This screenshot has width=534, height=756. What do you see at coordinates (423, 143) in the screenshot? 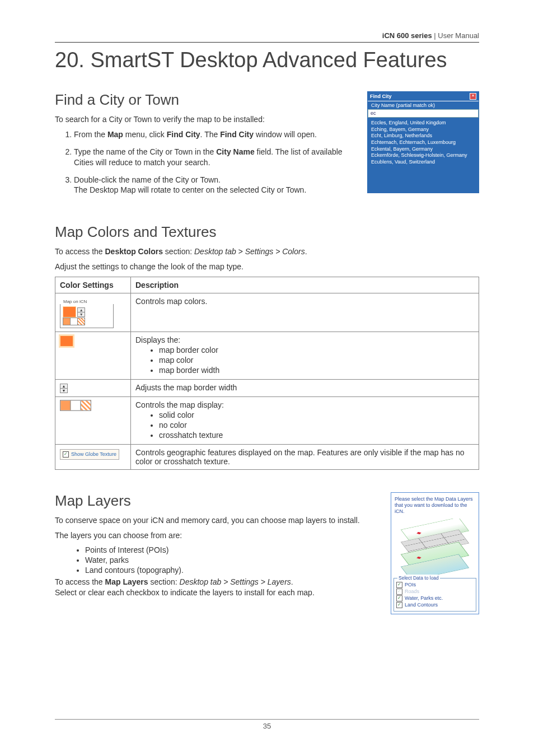
I see `list-item: Echternach, Echternach, Luxembourg` at bounding box center [423, 143].